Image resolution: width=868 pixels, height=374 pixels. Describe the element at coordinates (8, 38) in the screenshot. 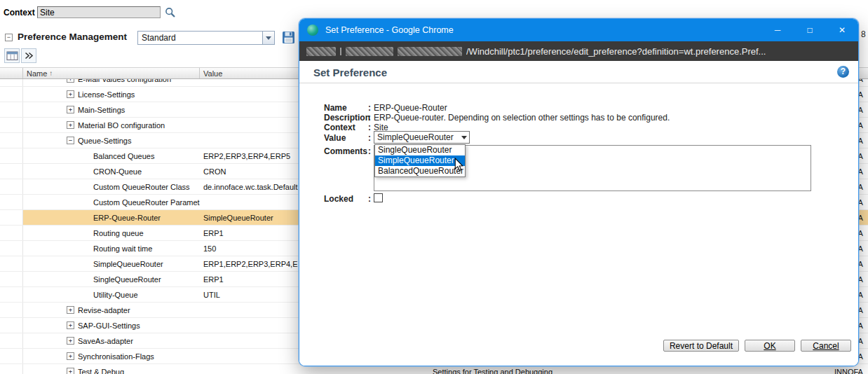

I see `collapse-section-icon: −` at that location.